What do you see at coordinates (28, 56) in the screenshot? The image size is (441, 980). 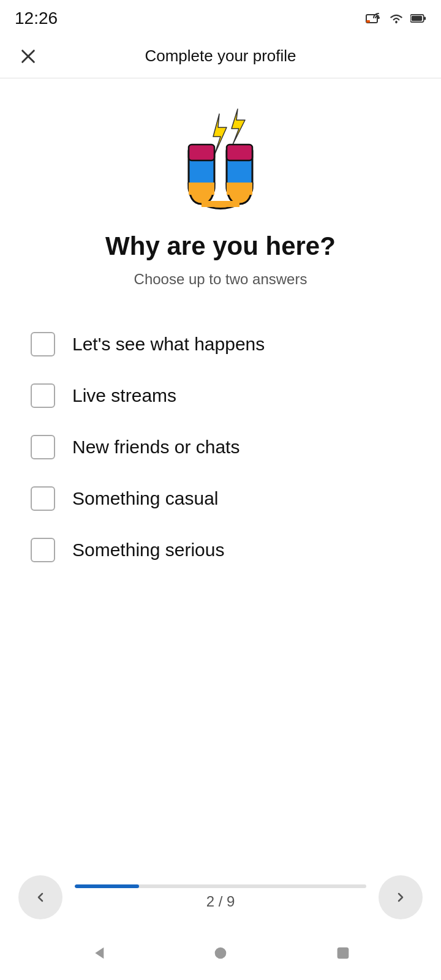 I see `close-button` at bounding box center [28, 56].